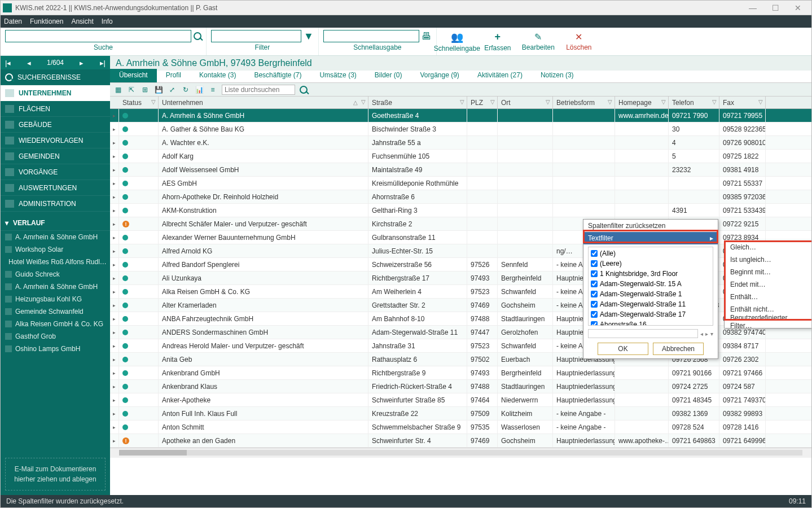 This screenshot has width=812, height=508. I want to click on bearbeiten-button: ✎ Bearbeiten, so click(538, 42).